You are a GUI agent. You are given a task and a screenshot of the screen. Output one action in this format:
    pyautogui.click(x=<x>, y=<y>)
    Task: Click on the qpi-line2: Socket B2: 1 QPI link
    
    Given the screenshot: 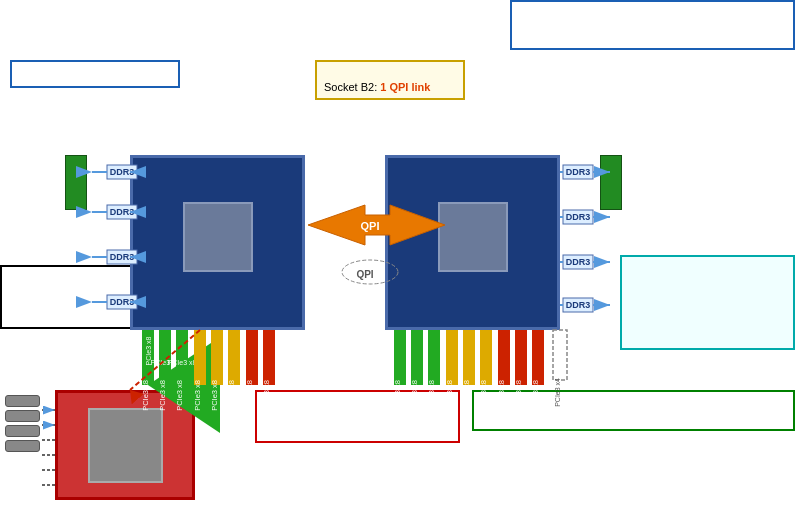 What is the action you would take?
    pyautogui.click(x=377, y=87)
    